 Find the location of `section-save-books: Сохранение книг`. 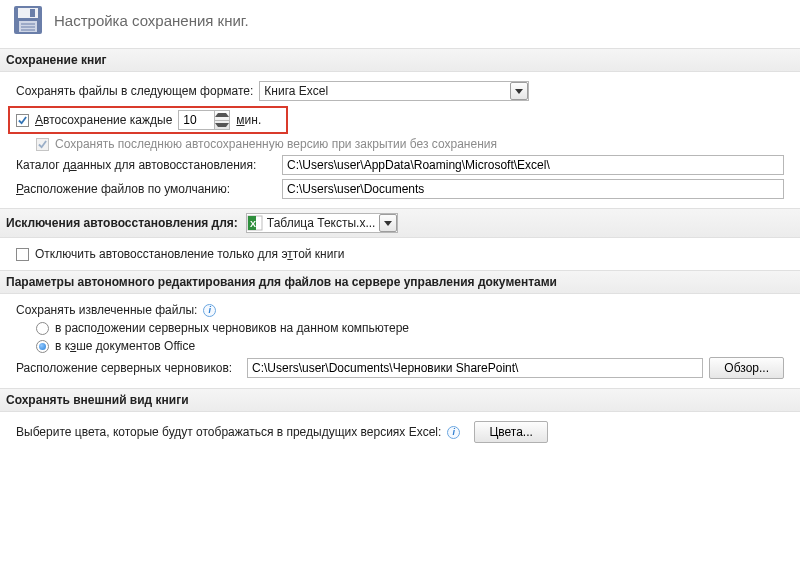

section-save-books: Сохранение книг is located at coordinates (400, 60).